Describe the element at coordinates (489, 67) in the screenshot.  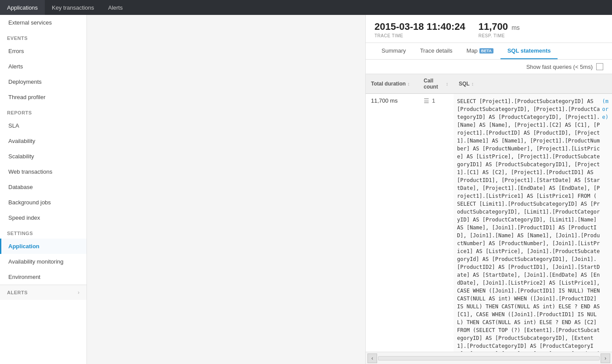
I see `show-fast-queries-bar: Show fast queries (< 5ms)` at that location.